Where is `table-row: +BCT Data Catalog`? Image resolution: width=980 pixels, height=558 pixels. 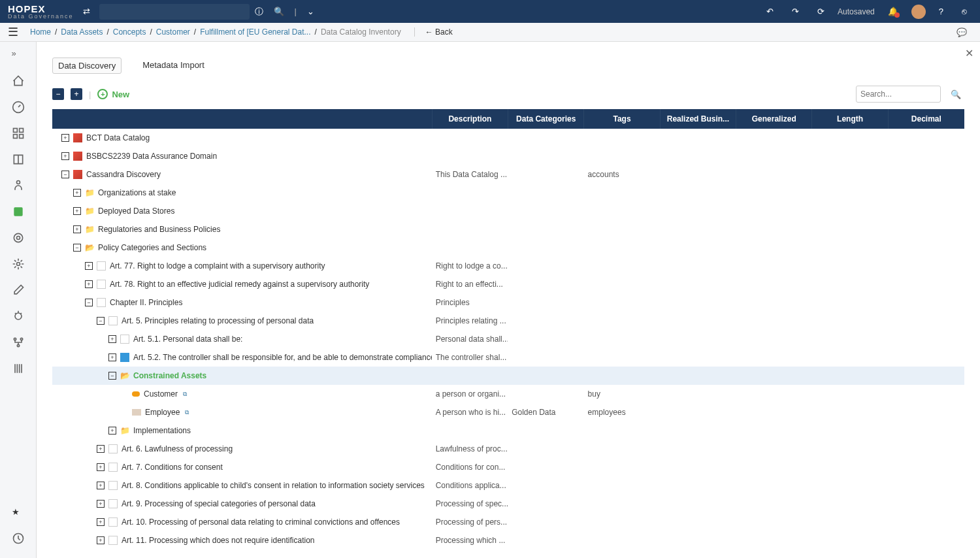
table-row: +BCT Data Catalog is located at coordinates (508, 138).